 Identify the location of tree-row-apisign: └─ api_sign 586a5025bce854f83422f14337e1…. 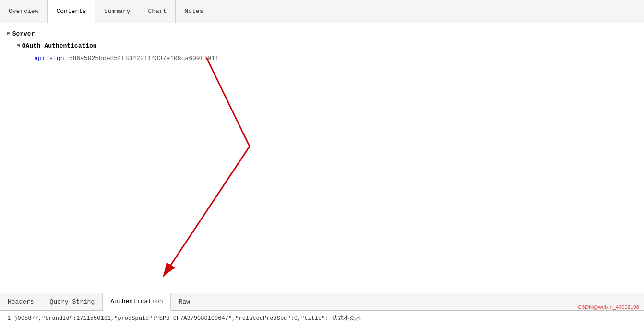
(332, 59).